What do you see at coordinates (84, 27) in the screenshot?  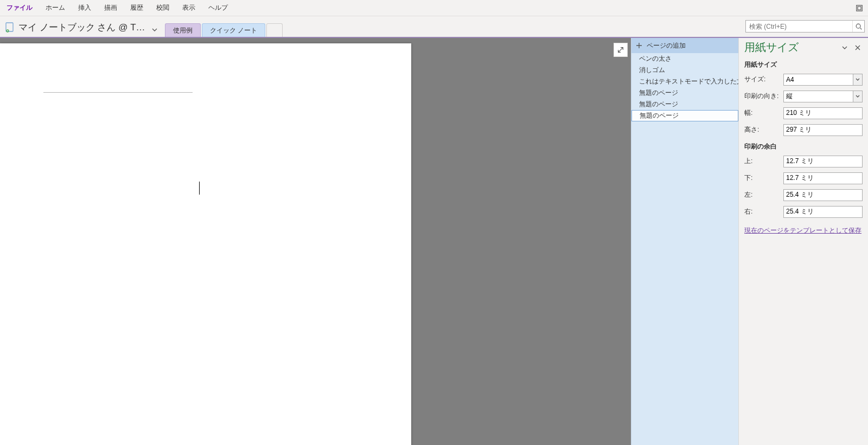 I see `notebook-title: マイ ノートブック さん @ The ...` at bounding box center [84, 27].